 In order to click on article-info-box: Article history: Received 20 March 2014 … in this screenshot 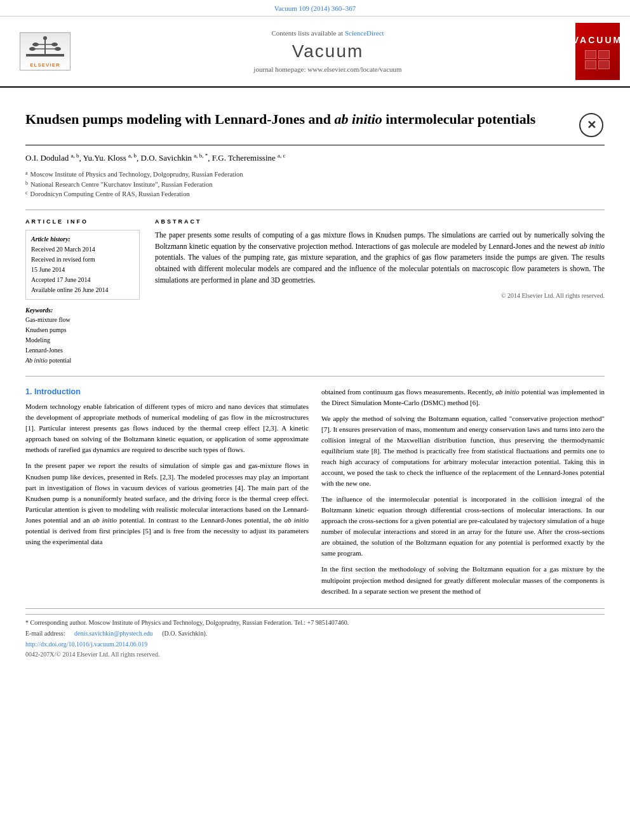, I will do `click(83, 265)`.